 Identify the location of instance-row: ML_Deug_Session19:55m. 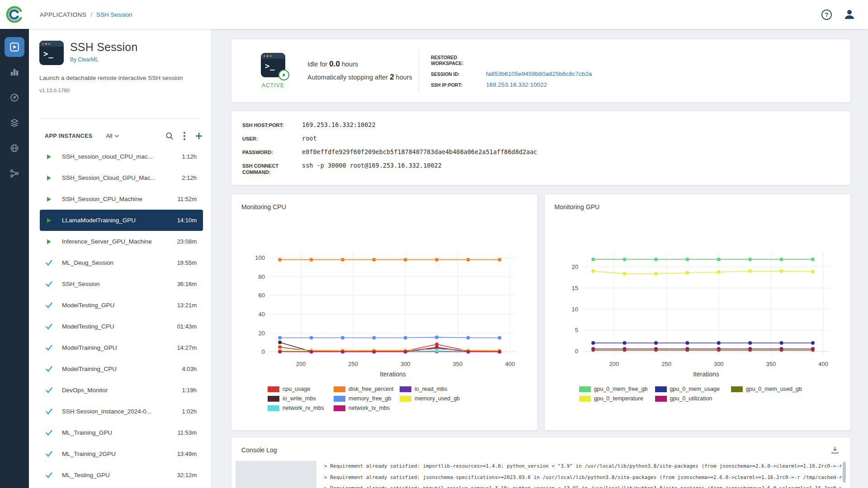
(121, 263).